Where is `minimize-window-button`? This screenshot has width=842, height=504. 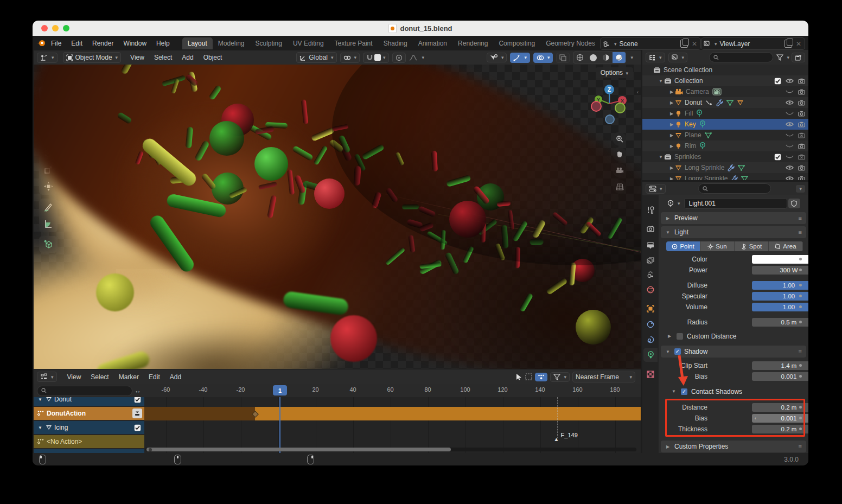 minimize-window-button is located at coordinates (55, 28).